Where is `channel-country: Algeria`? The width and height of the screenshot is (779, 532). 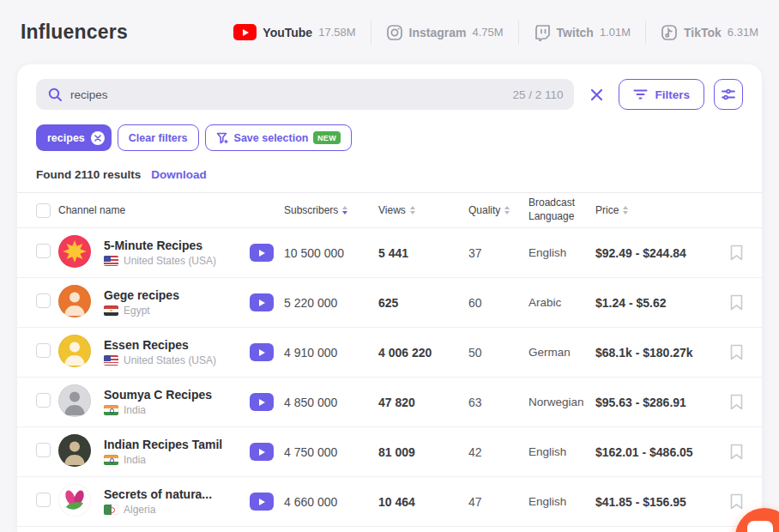 channel-country: Algeria is located at coordinates (139, 510).